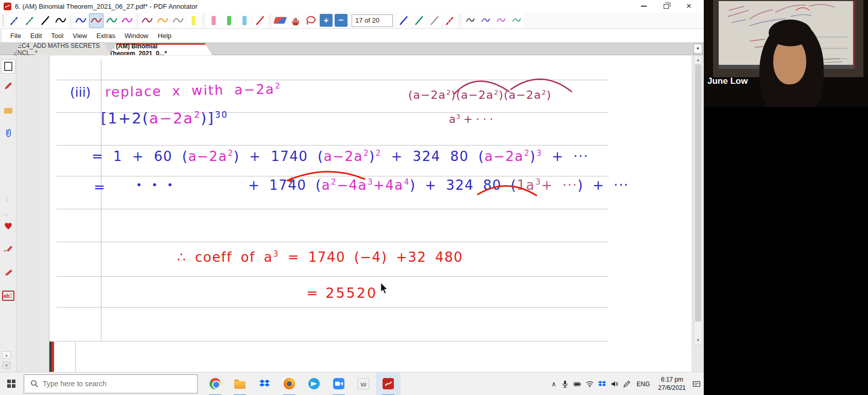  I want to click on sidebar-annotations-tab, so click(8, 86).